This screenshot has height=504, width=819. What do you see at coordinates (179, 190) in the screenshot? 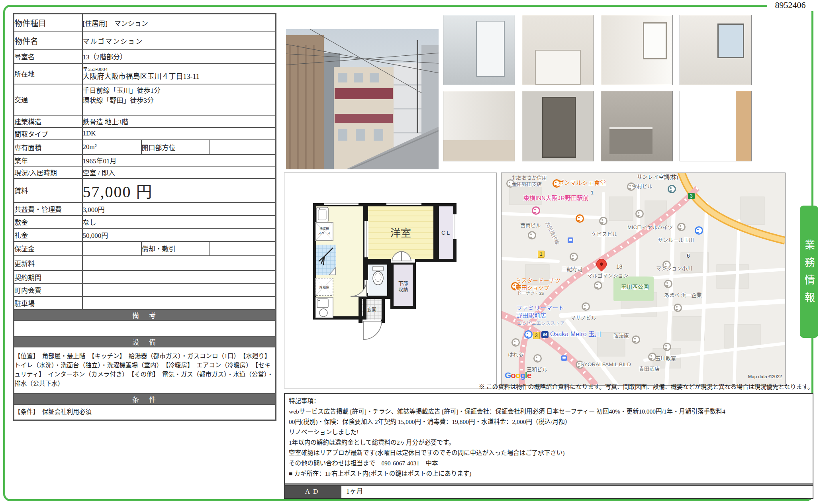
I see `rent-value: 57,000 円` at bounding box center [179, 190].